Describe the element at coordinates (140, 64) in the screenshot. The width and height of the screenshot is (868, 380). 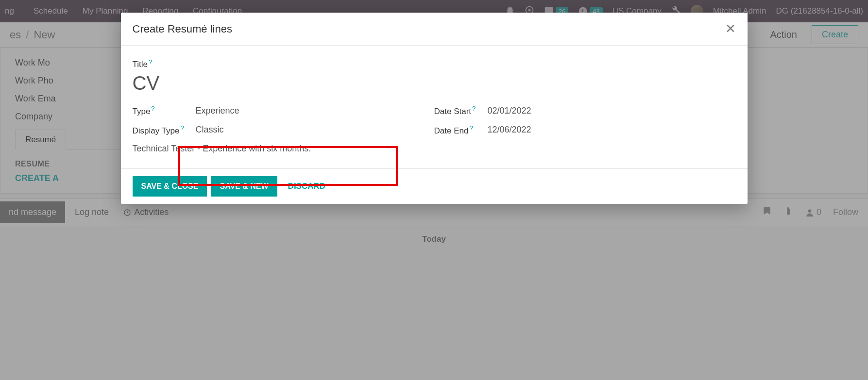
I see `label-title: Title` at that location.